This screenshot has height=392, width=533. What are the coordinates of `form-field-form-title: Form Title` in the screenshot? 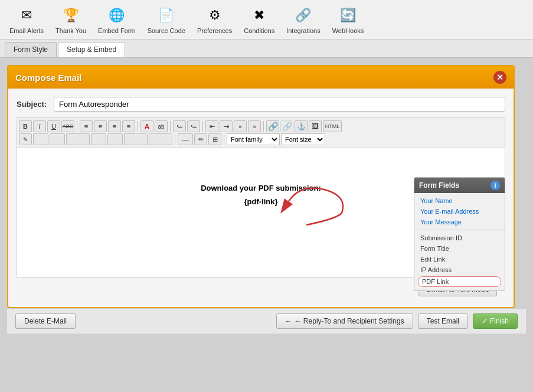 It's located at (459, 249).